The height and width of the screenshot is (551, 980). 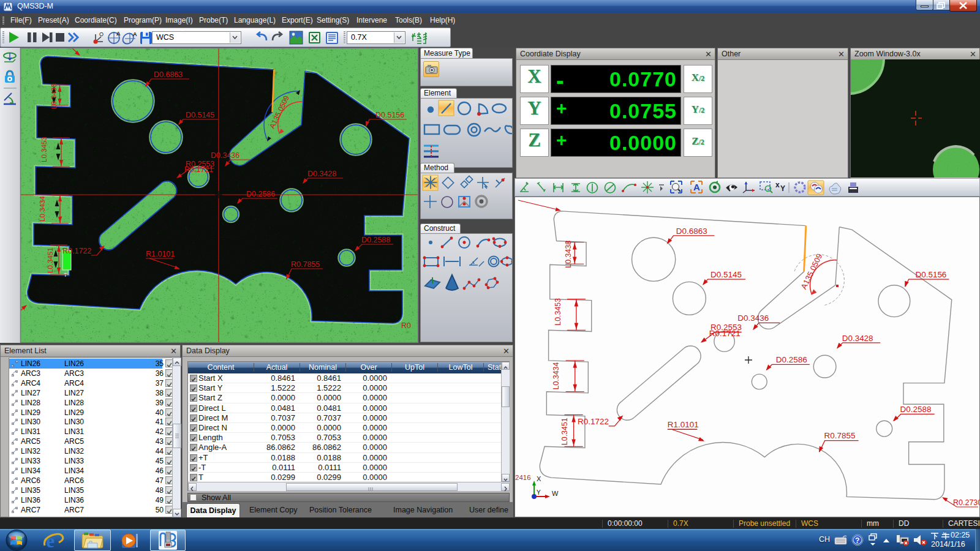 I want to click on svg-text: W, so click(x=555, y=493).